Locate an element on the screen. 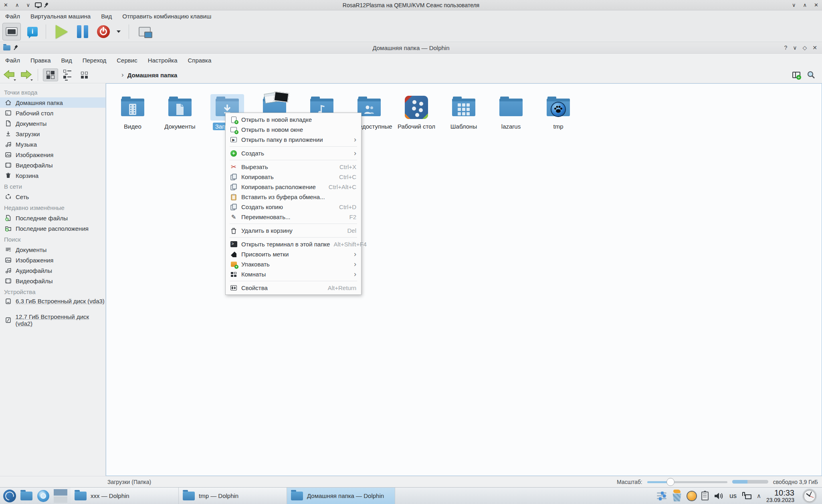  menu-file: Файл is located at coordinates (13, 60).